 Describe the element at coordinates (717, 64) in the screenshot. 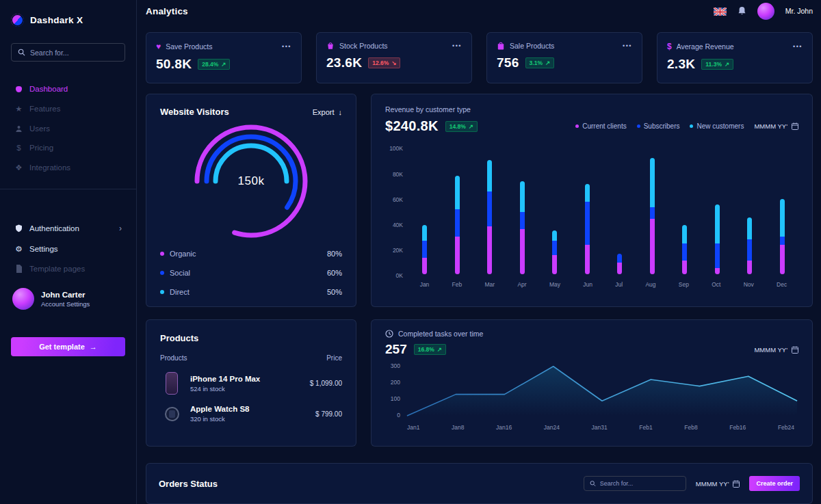

I see `trend-badge: 11.3%↗` at that location.